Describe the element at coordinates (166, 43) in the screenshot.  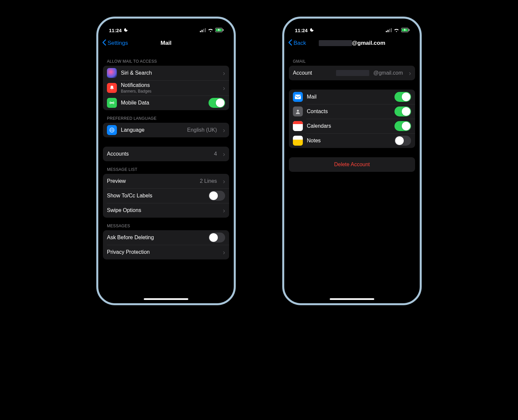
I see `nav-bar: Settings Mail` at that location.